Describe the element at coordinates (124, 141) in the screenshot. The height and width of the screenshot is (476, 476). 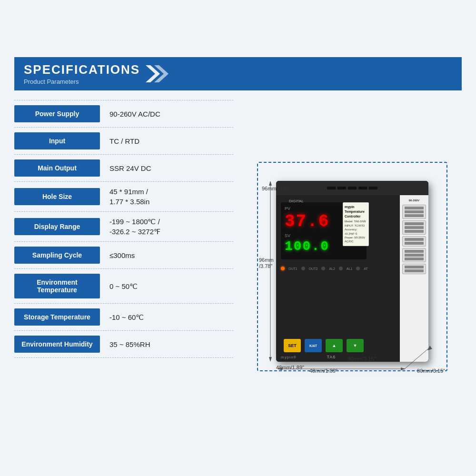
I see `spec-row: InputTC / RTD` at that location.